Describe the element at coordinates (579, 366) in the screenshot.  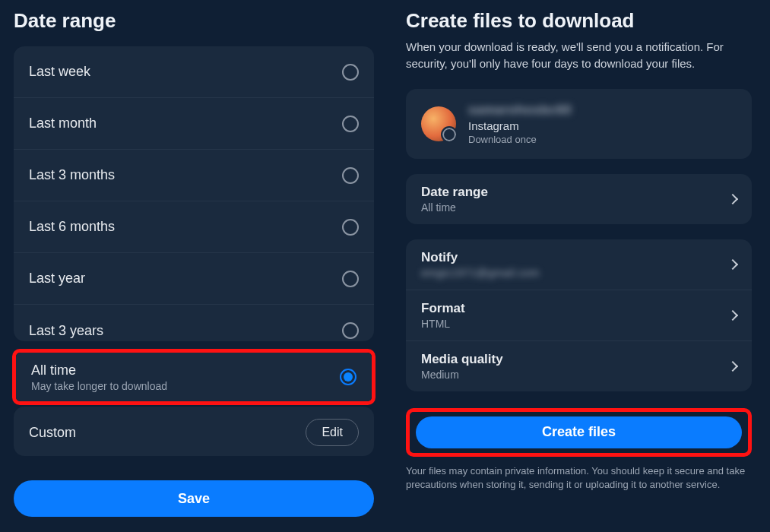
I see `media-quality-row: Media quality Medium` at that location.